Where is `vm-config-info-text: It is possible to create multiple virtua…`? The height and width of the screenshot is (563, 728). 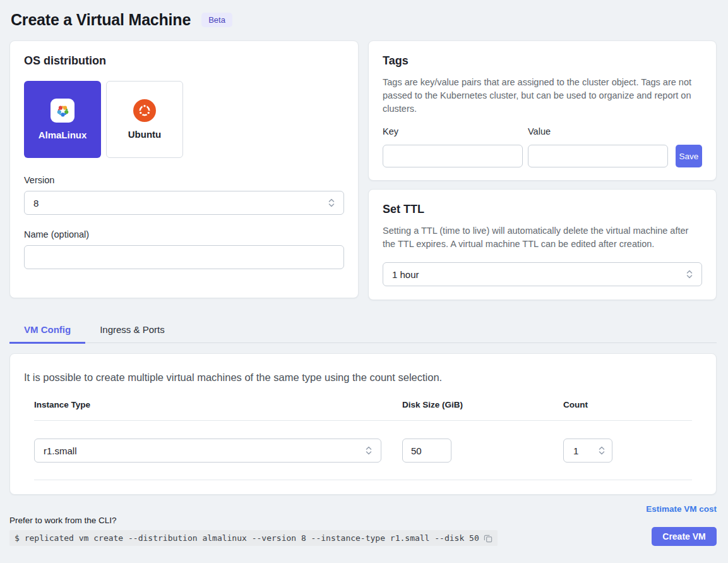 vm-config-info-text: It is possible to create multiple virtua… is located at coordinates (363, 378).